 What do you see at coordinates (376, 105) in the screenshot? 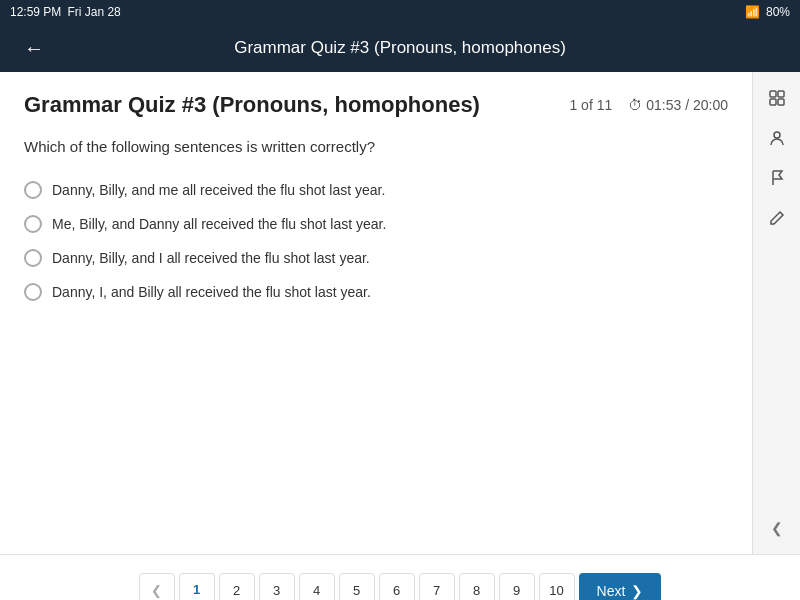
I see `quiz-header: Grammar Quiz #3 (Pronouns, homophones) 1…` at bounding box center [376, 105].